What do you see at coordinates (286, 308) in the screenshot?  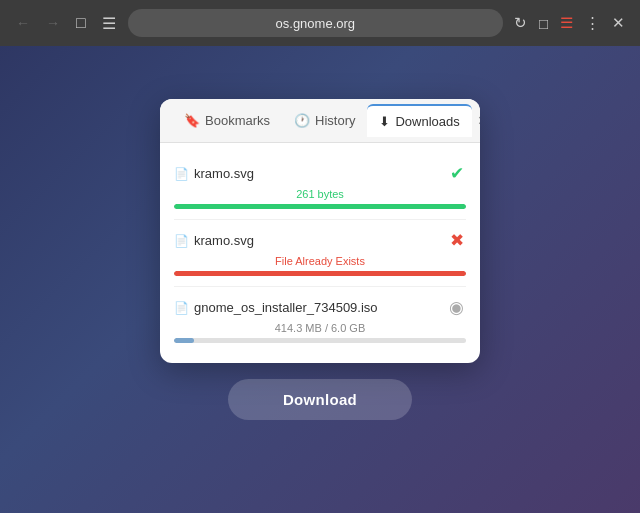 I see `filename-text: gnome_os_installer_734509.iso` at bounding box center [286, 308].